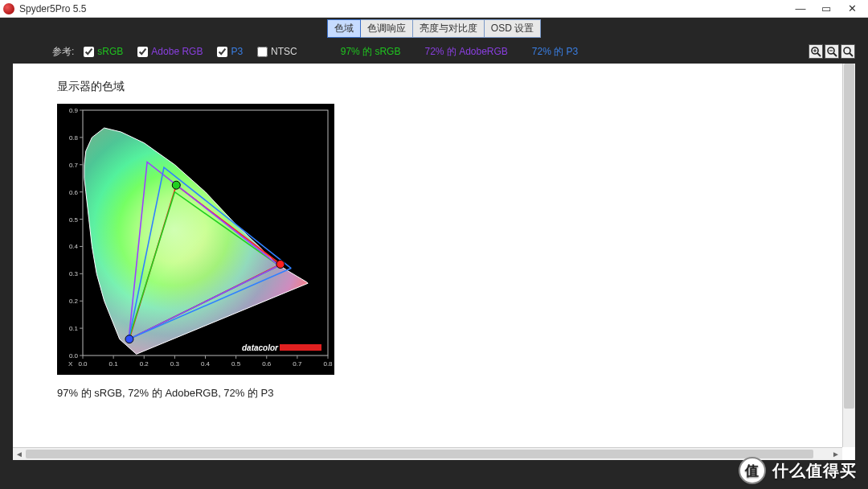 The height and width of the screenshot is (489, 868). Describe the element at coordinates (74, 111) in the screenshot. I see `svg-text: 0.9` at that location.